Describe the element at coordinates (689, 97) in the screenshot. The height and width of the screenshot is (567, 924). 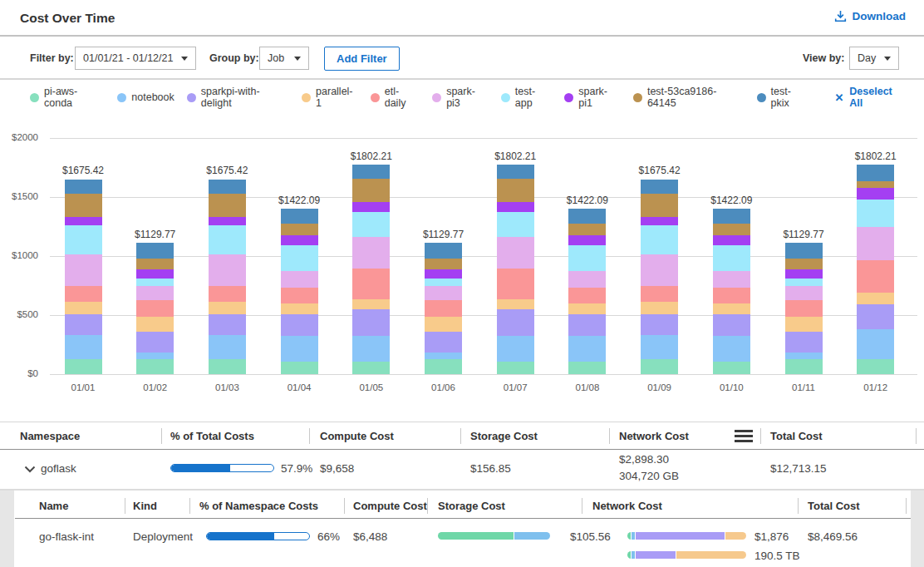
I see `legend-item-test-53ca9186-64145: test-53ca9186-64145` at that location.